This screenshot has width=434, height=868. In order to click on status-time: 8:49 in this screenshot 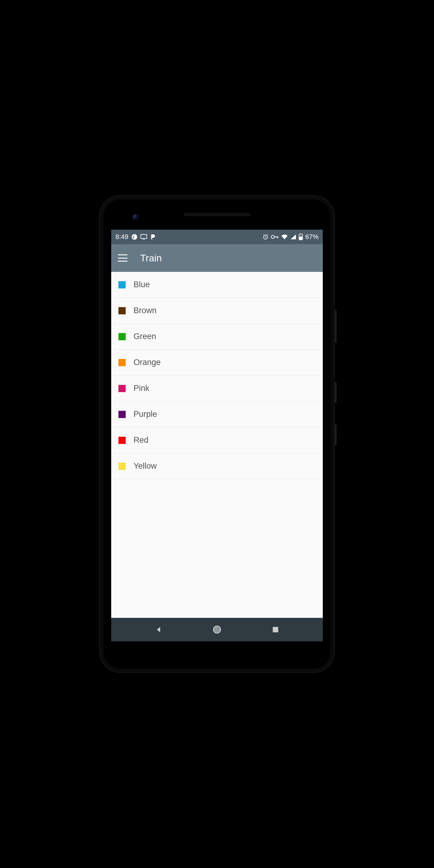, I will do `click(122, 237)`.